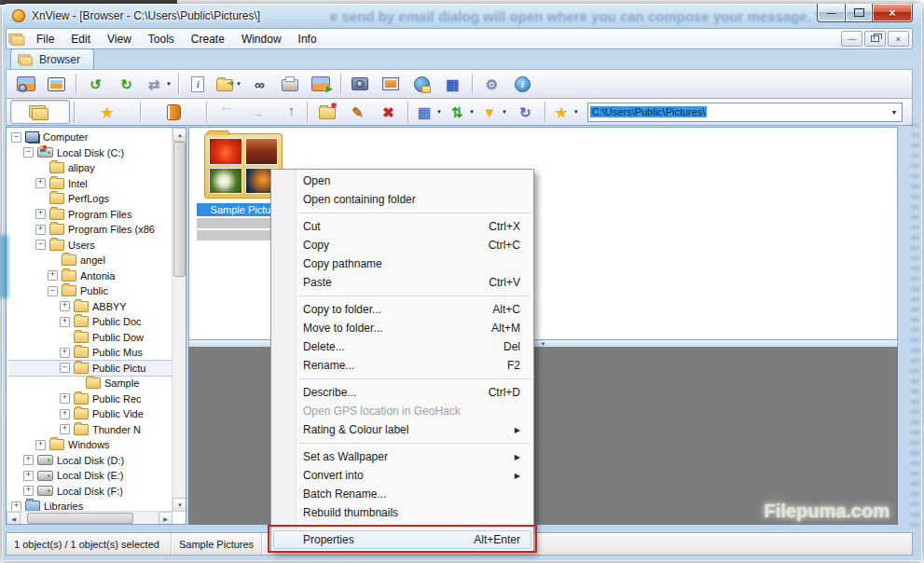 The width and height of the screenshot is (924, 563). Describe the element at coordinates (403, 475) in the screenshot. I see `context-menu-item-convert-into: Convert into▶` at that location.